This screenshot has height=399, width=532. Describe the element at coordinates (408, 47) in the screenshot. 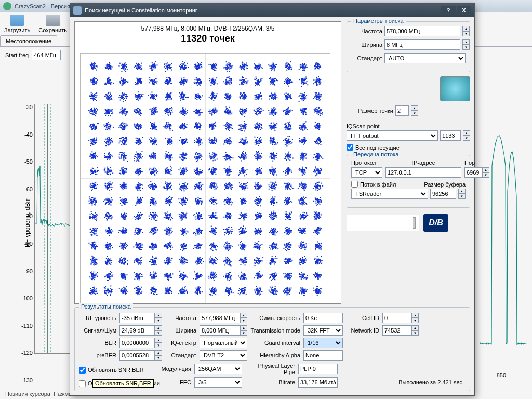

I see `search-params-group: Параметры поиска Частота ▲▼ Ширина ▲▼ Ст…` at that location.